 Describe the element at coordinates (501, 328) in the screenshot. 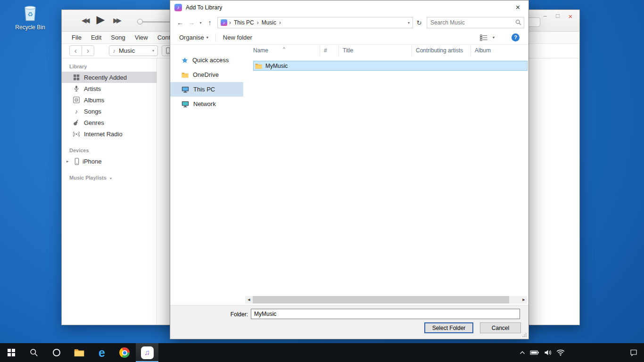

I see `cancel-button: Cancel` at that location.